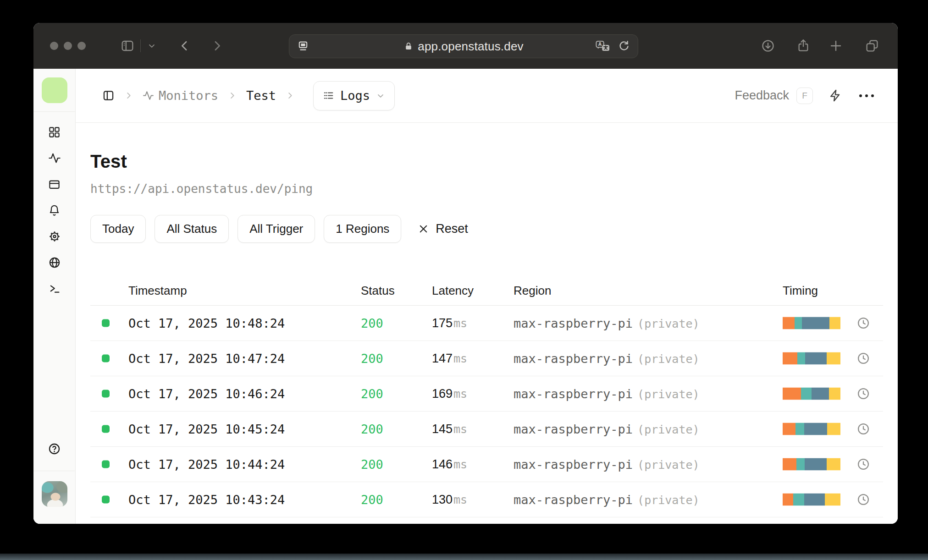 The width and height of the screenshot is (928, 560). What do you see at coordinates (276, 229) in the screenshot?
I see `filter-trigger-button: All Trigger` at bounding box center [276, 229].